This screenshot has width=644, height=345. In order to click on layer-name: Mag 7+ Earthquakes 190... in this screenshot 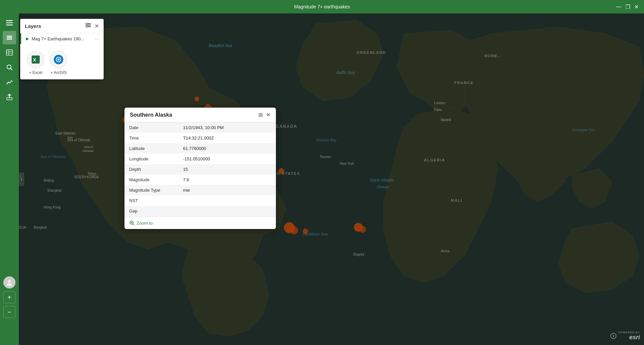, I will do `click(62, 39)`.